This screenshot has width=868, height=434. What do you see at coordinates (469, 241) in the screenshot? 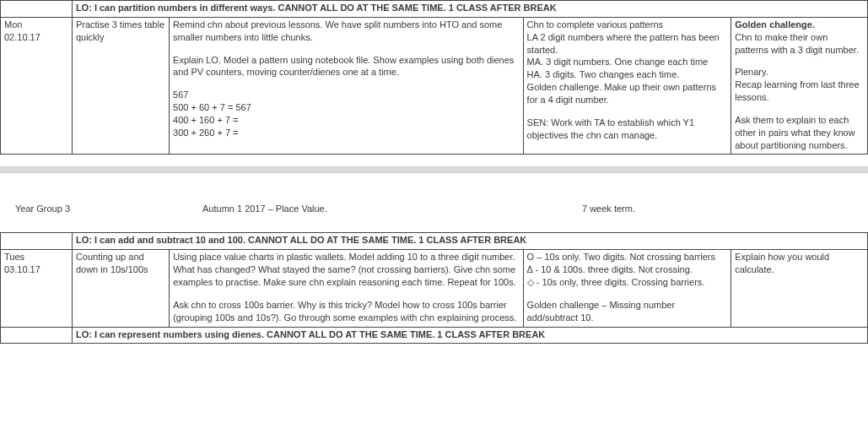
I see `lo-text-2: LO: I can add and subtract 10 and 100. C…` at bounding box center [469, 241].